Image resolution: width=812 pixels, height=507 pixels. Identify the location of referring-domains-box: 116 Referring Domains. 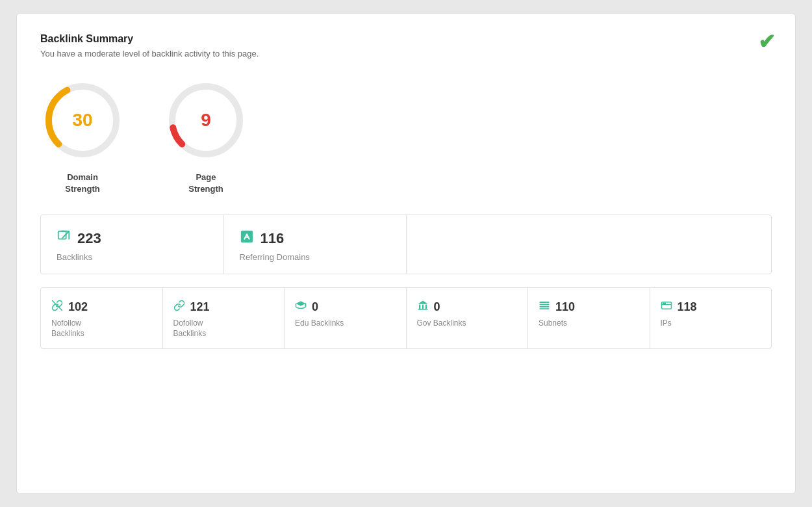
(316, 244).